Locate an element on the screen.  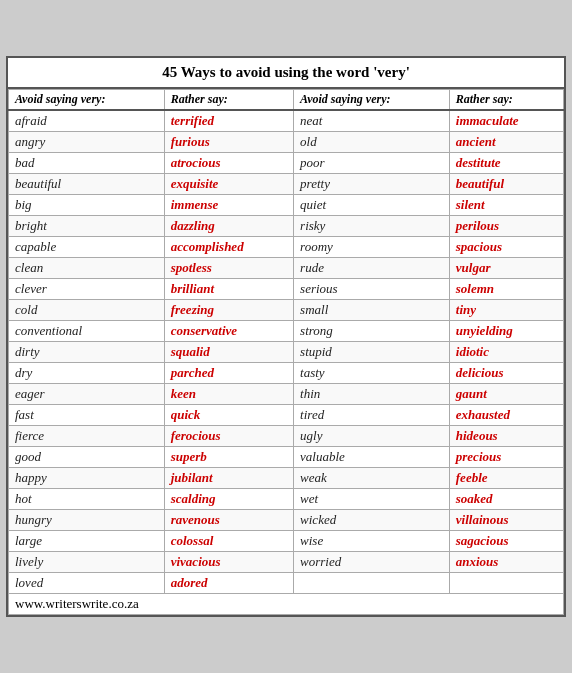
table-row: beautifulexquisiteprettybeautiful is located at coordinates (286, 184).